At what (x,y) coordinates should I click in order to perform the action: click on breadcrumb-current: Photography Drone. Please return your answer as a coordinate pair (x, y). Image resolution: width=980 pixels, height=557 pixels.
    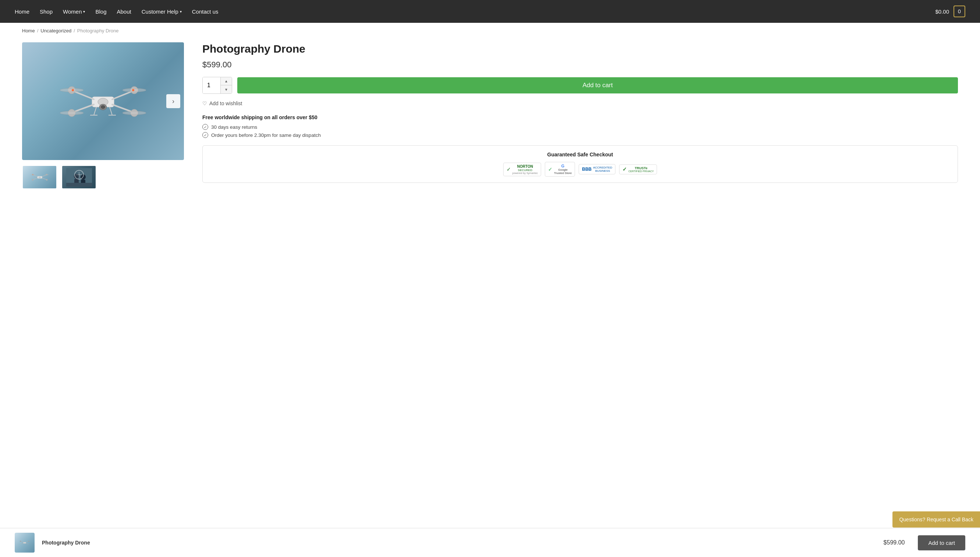
    Looking at the image, I should click on (98, 31).